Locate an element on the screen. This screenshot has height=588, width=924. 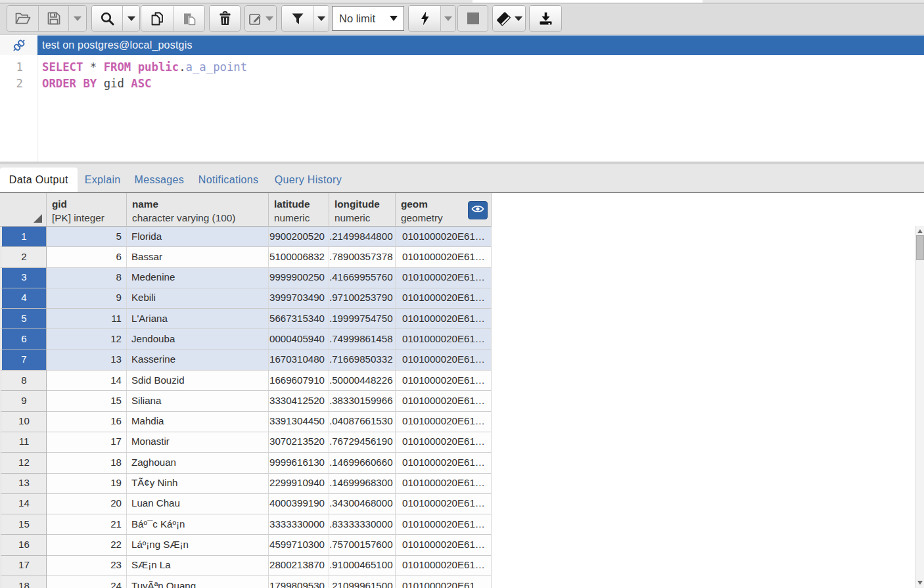
filter-options-button is located at coordinates (321, 18).